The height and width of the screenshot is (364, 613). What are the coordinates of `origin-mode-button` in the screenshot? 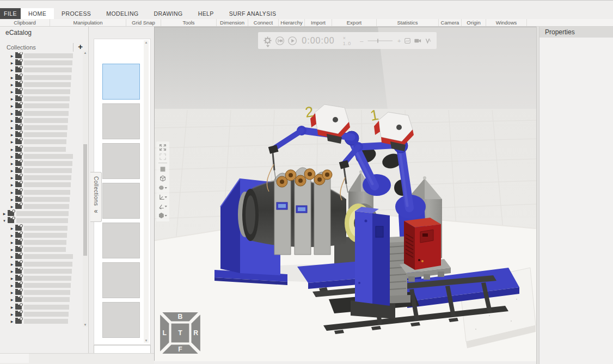 It's located at (163, 215).